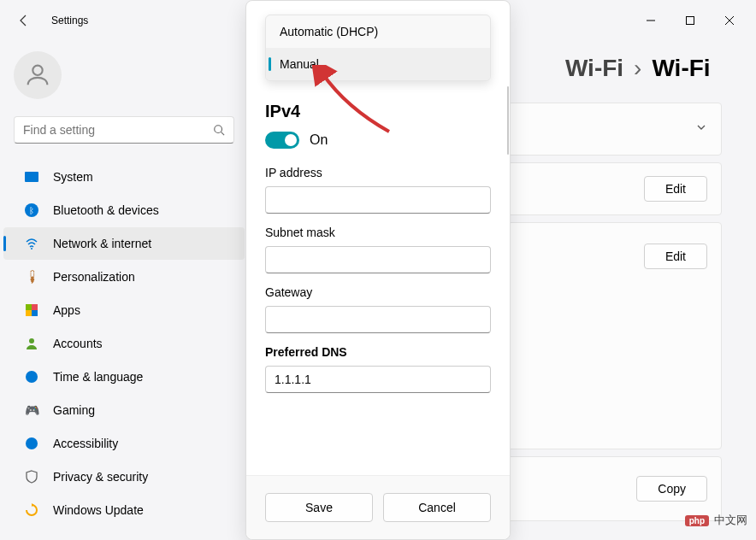 The height and width of the screenshot is (540, 756). I want to click on dropdown-item-manual: Manual, so click(378, 64).